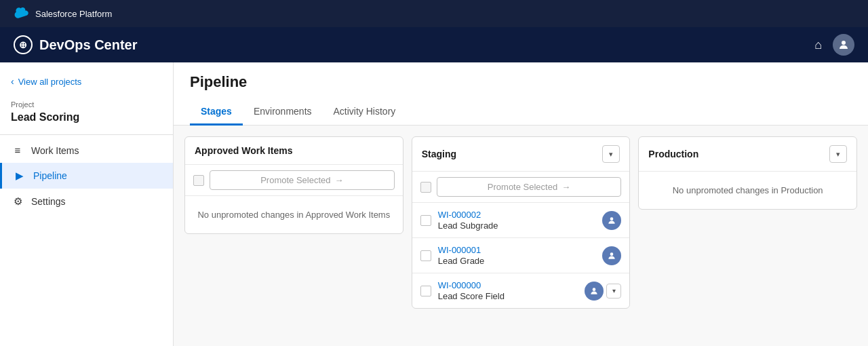 The height and width of the screenshot is (346, 868). What do you see at coordinates (20, 176) in the screenshot?
I see `pipeline-icon: ▶` at bounding box center [20, 176].